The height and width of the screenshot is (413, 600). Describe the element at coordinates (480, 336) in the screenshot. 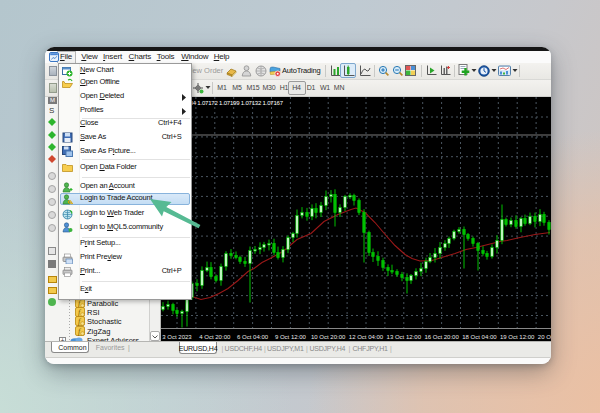

I see `svg-text: 18 Oct 04:00` at that location.